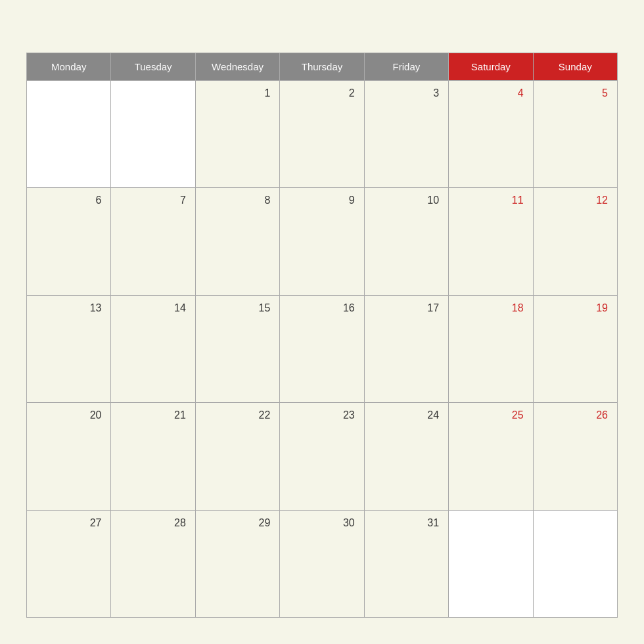 Image resolution: width=644 pixels, height=644 pixels. What do you see at coordinates (68, 200) in the screenshot?
I see `day-number: 6` at bounding box center [68, 200].